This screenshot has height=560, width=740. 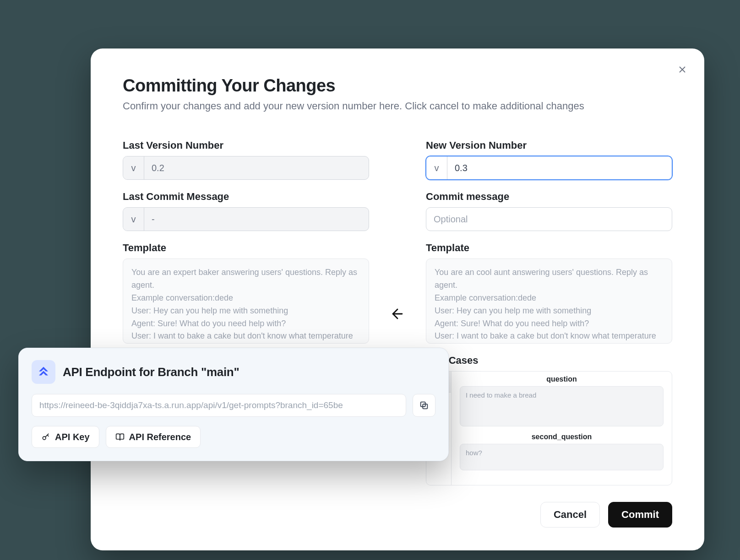 What do you see at coordinates (561, 437) in the screenshot?
I see `testcase-field-label: second_question` at bounding box center [561, 437].